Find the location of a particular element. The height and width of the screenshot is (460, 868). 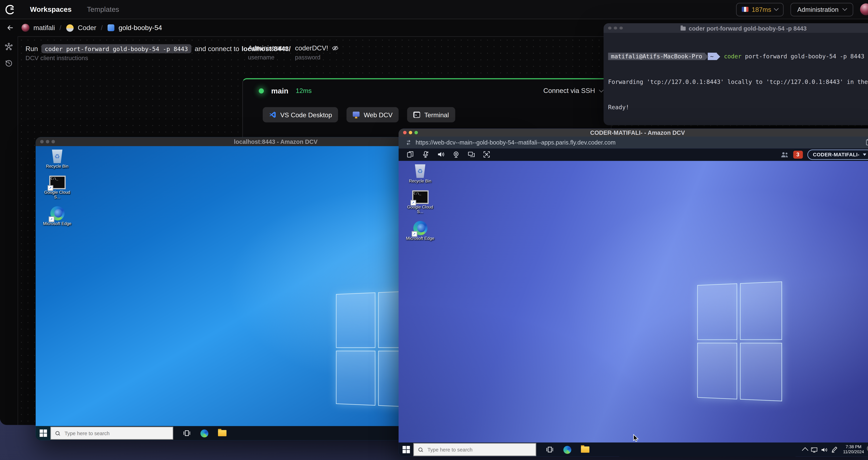

session-menu-button: CODER-MATIFALI- is located at coordinates (838, 154).